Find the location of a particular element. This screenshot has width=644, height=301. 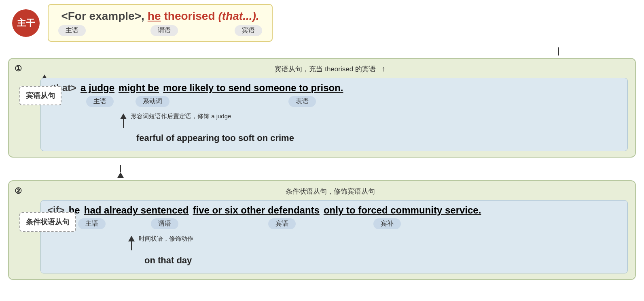

s1-phrase-box: fearful of appearing too soft on crime is located at coordinates (215, 138).